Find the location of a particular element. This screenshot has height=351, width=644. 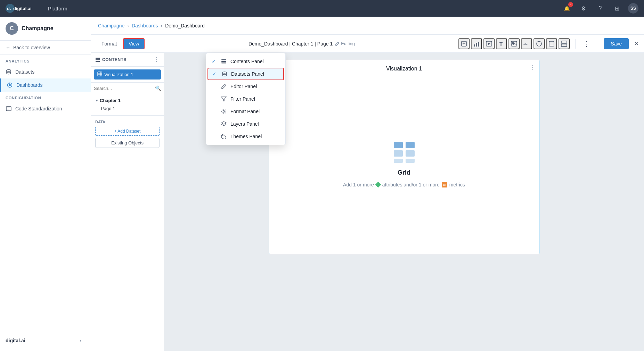

svg-text: T is located at coordinates (501, 44).